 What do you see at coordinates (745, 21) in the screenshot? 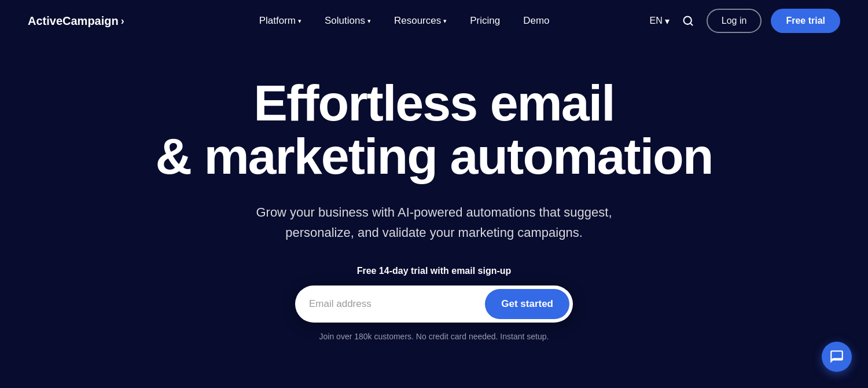
I see `nav-right: EN ▾ Log in Free trial` at bounding box center [745, 21].